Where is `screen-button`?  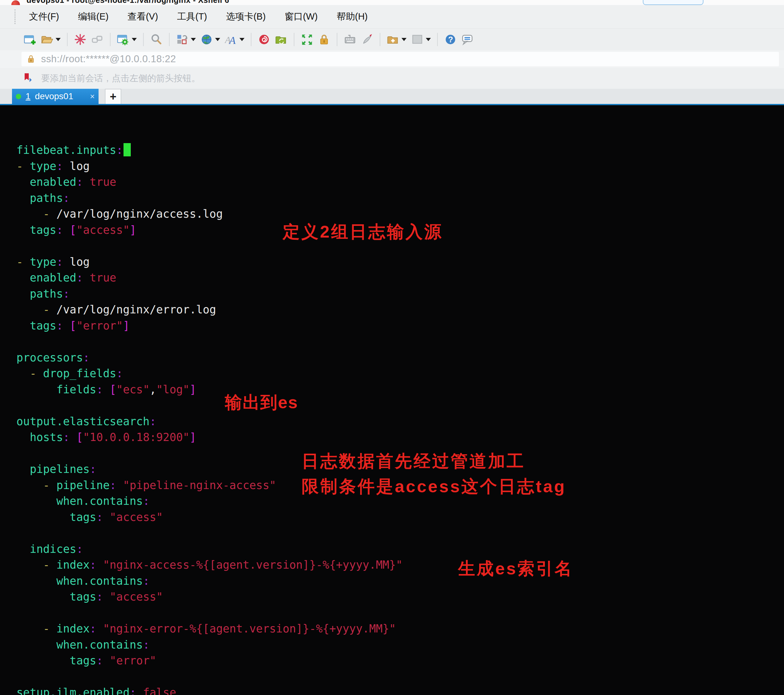 screen-button is located at coordinates (421, 39).